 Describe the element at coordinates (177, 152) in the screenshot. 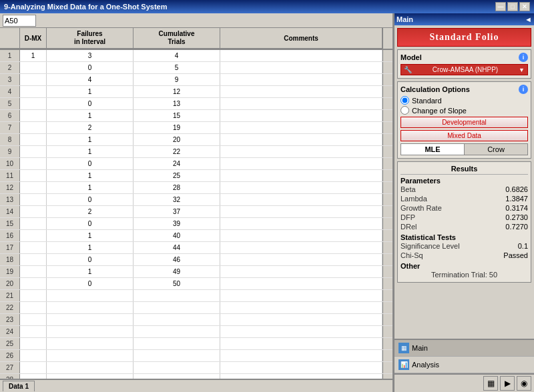

I see `cell-cumulative: 22` at that location.